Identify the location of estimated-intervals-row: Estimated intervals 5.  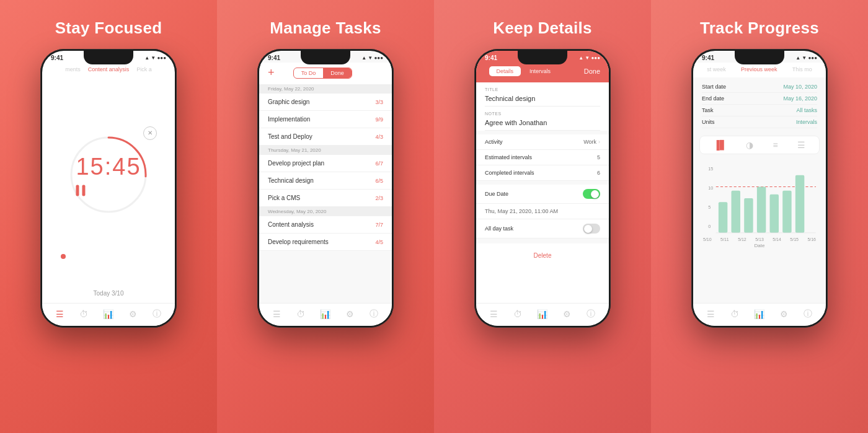
(542, 157).